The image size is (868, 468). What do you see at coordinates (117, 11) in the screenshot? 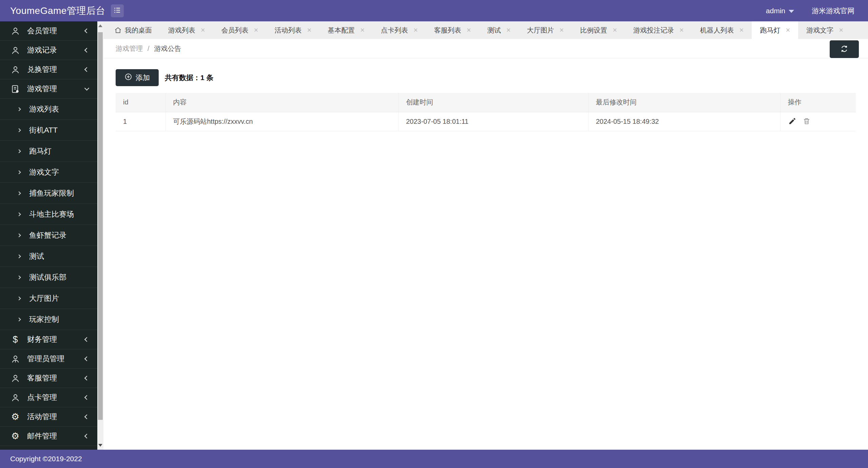
I see `list-menu-icon` at bounding box center [117, 11].